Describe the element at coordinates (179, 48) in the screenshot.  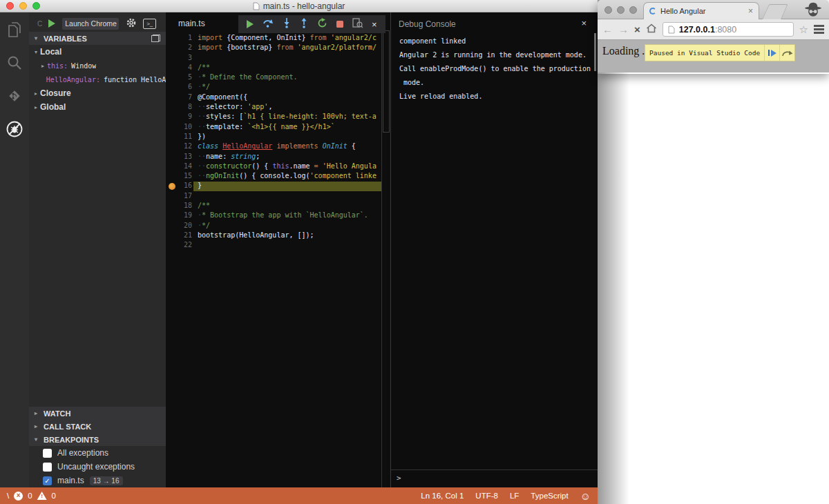
I see `line-number: 2` at that location.